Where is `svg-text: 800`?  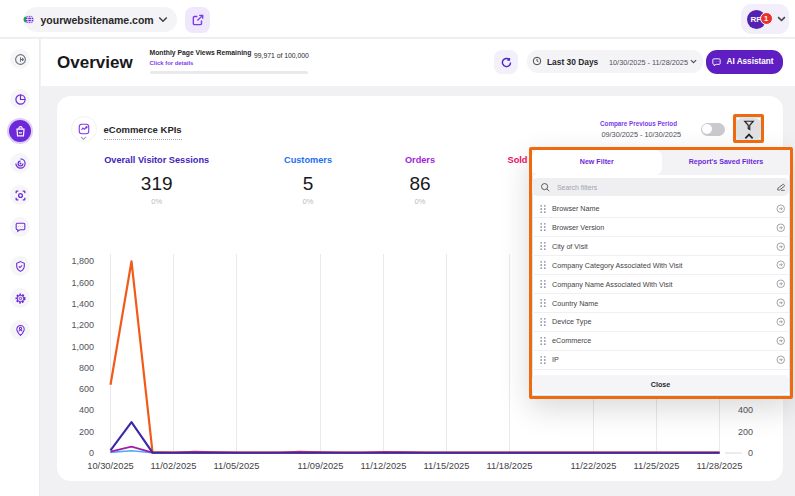 svg-text: 800 is located at coordinates (86, 368).